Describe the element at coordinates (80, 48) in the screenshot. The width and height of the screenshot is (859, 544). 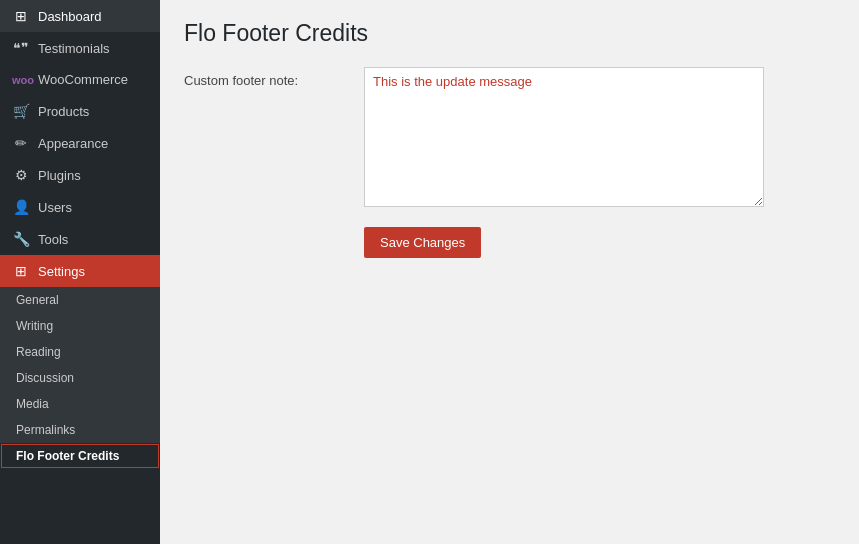
I see `sidebar-item-testimonials: ❝❞ Testimonials` at that location.